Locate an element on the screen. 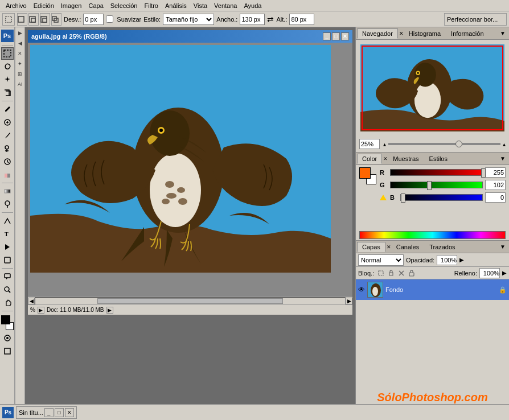 The image size is (509, 420). lock-position-btn is located at coordinates (401, 273).